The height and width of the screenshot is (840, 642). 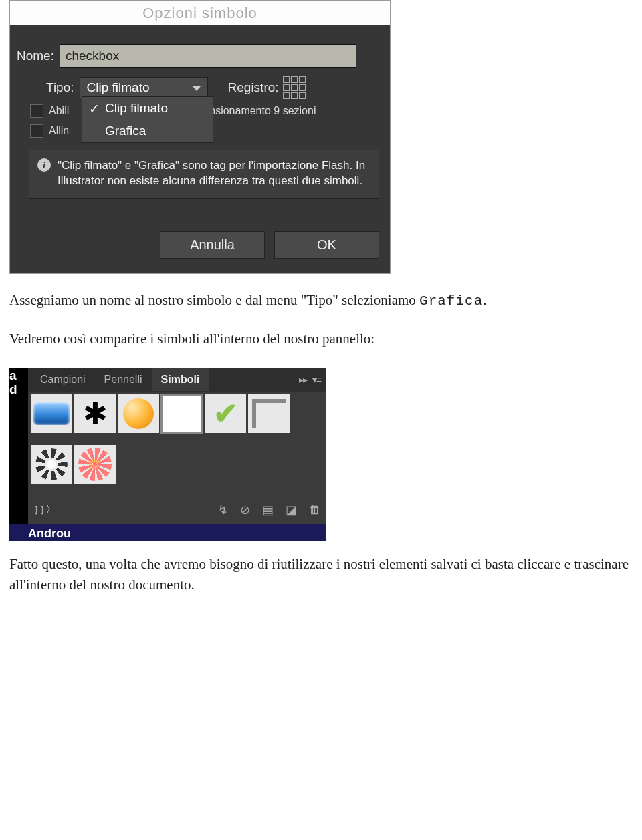 I want to click on paragraph-1: Assegniamo un nome al nostro simbolo e d…, so click(x=319, y=301).